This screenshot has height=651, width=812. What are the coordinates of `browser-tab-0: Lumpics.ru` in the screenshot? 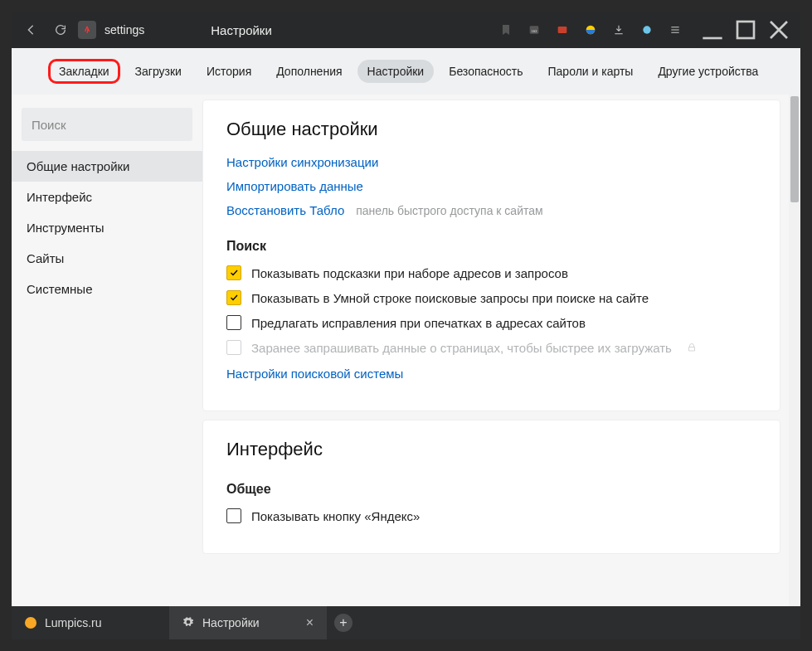 It's located at (90, 623).